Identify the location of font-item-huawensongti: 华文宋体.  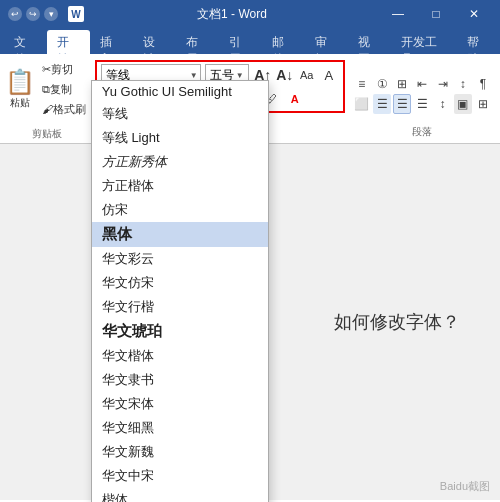
(180, 404).